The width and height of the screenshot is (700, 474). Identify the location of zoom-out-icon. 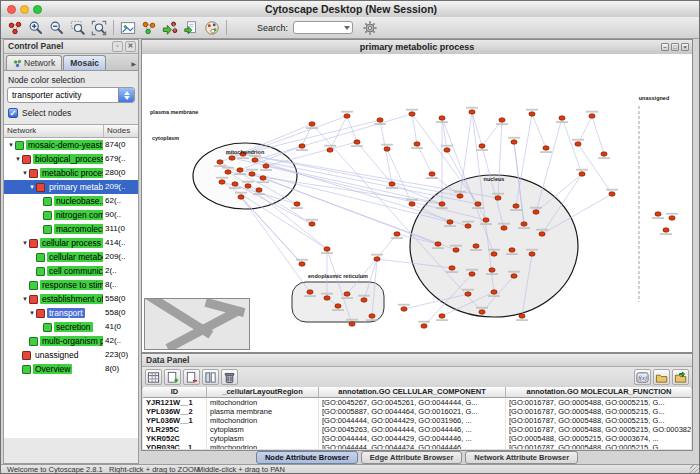
(57, 28).